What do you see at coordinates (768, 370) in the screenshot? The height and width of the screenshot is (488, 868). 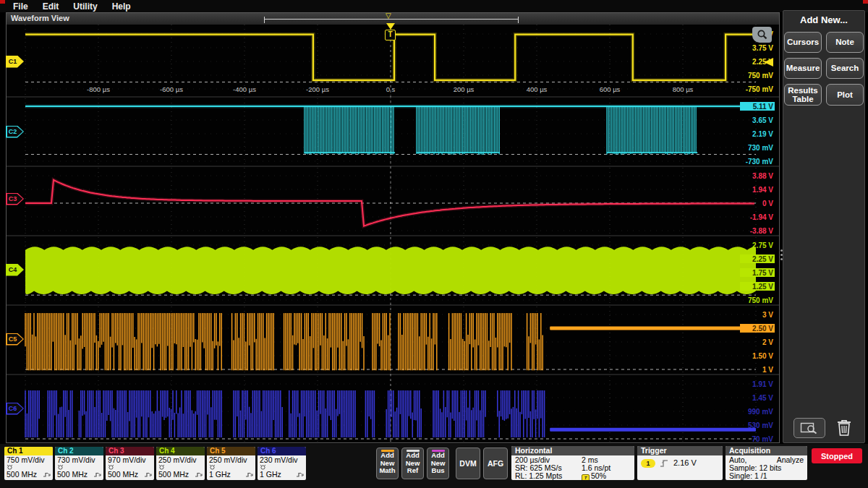 I see `scale-label: 1 V` at bounding box center [768, 370].